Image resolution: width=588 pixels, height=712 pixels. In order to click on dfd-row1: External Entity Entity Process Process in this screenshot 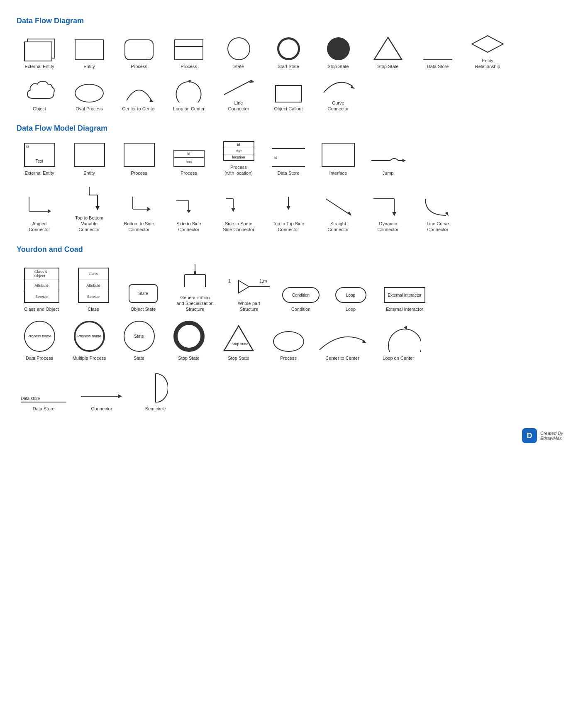, I will do `click(294, 54)`.